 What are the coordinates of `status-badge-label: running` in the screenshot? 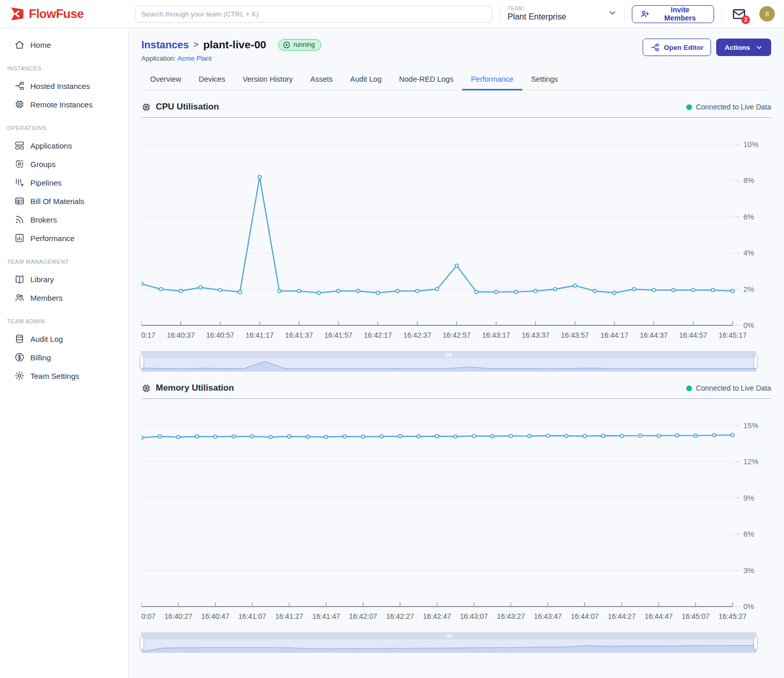 It's located at (304, 45).